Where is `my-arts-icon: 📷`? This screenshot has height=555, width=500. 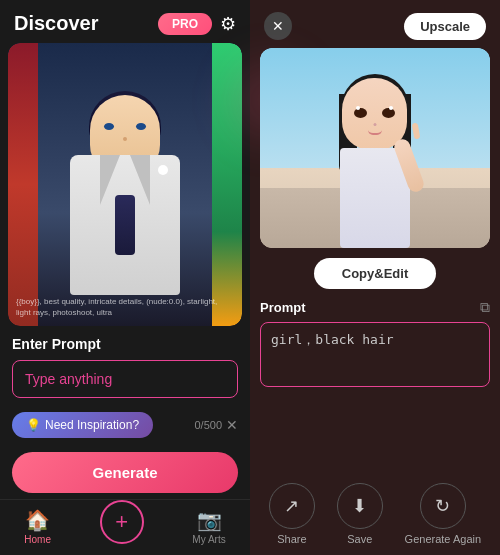 my-arts-icon: 📷 is located at coordinates (210, 520).